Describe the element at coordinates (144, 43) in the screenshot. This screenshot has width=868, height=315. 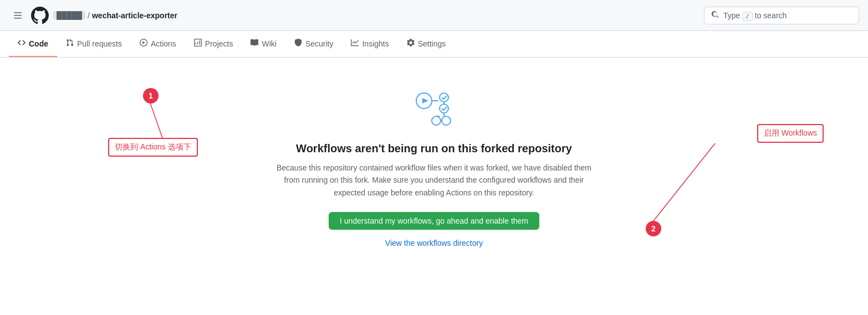
I see `actions-icon` at that location.